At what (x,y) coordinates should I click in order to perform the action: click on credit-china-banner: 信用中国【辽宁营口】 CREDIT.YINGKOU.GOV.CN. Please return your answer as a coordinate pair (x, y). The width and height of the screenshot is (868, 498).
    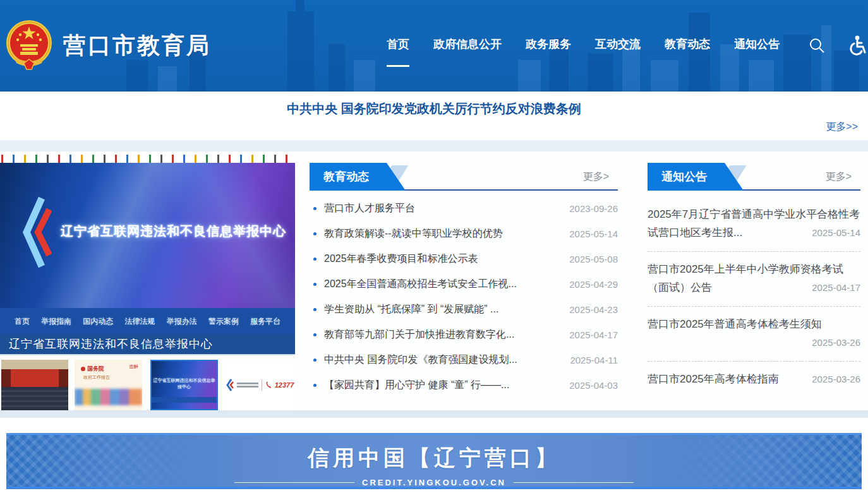
    Looking at the image, I should click on (434, 461).